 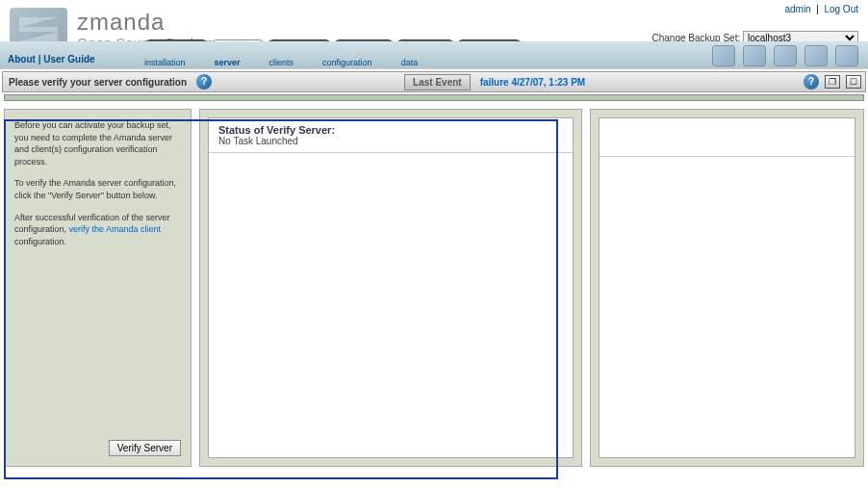 I want to click on top-links: admin | Log Out, so click(x=822, y=10).